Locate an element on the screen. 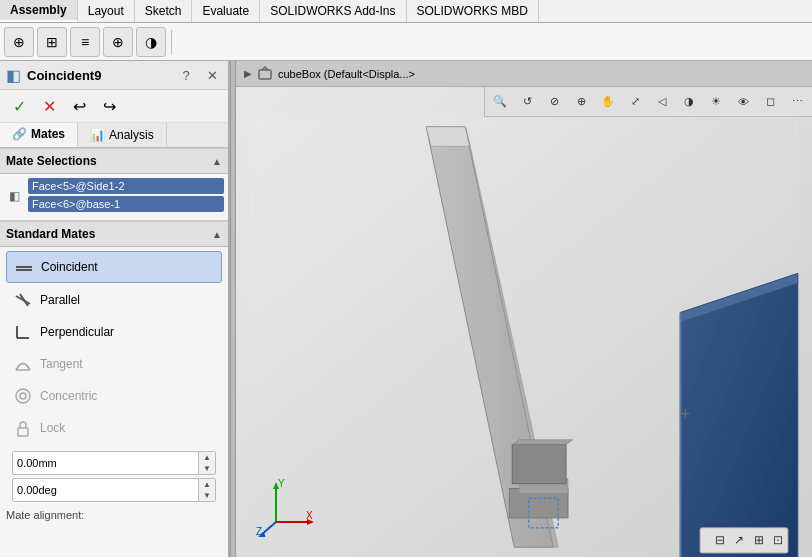 This screenshot has width=812, height=557. face-icon: ◧ is located at coordinates (14, 76).